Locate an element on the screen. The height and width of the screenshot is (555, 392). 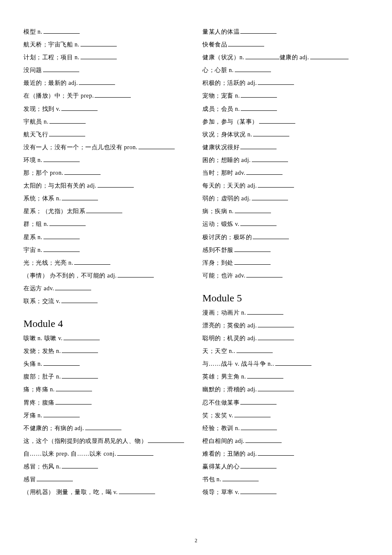
vocab-entry: 感到不舒服 is located at coordinates (285, 250).